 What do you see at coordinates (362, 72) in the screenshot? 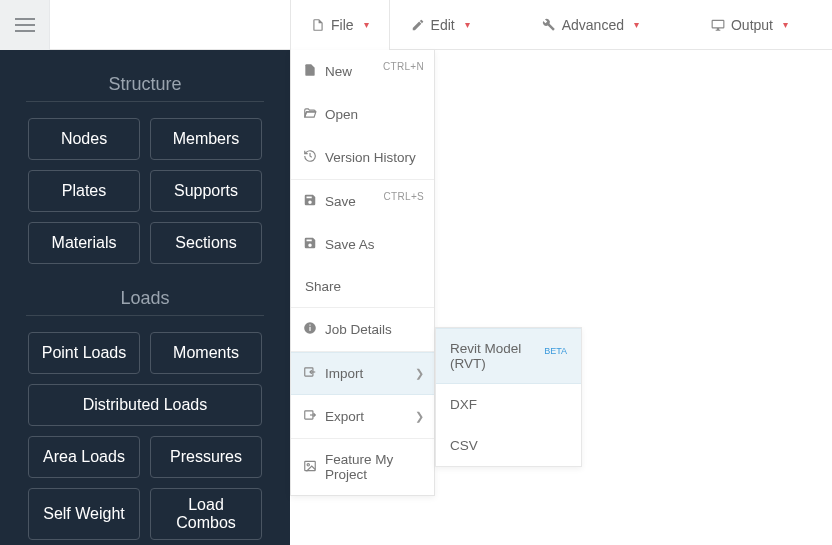
I see `file-new: New CTRL+N` at bounding box center [362, 72].